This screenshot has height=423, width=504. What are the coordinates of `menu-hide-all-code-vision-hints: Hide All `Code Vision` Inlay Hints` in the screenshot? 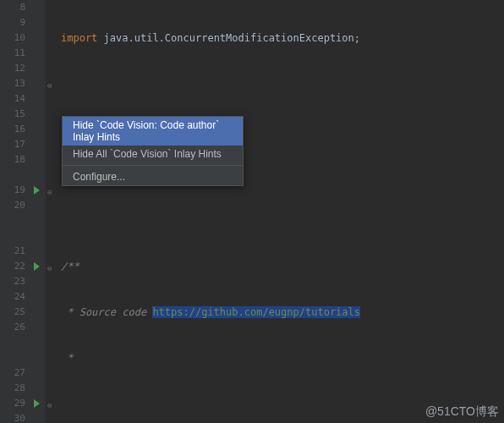 It's located at (152, 154).